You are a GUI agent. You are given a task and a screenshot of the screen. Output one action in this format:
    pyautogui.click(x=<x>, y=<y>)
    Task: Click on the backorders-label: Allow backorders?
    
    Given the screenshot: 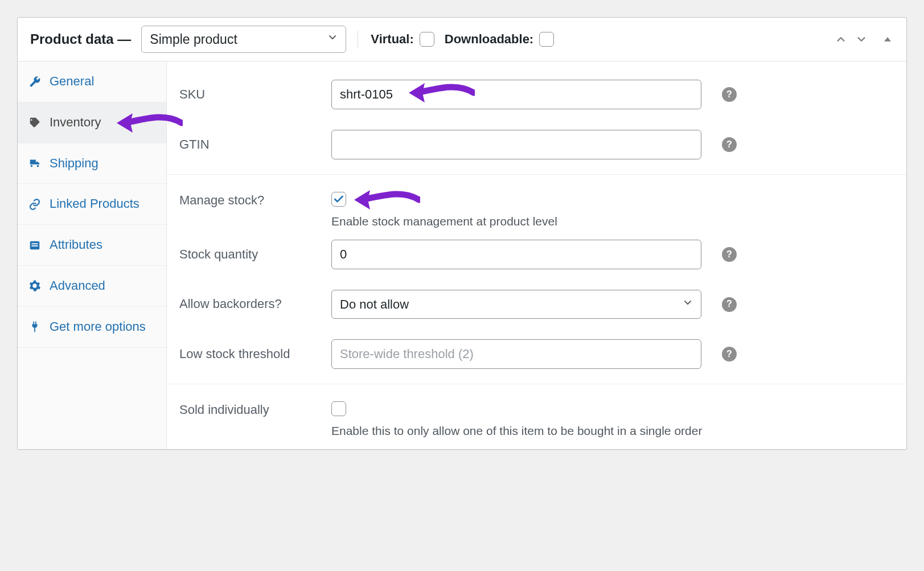 What is the action you would take?
    pyautogui.click(x=249, y=304)
    